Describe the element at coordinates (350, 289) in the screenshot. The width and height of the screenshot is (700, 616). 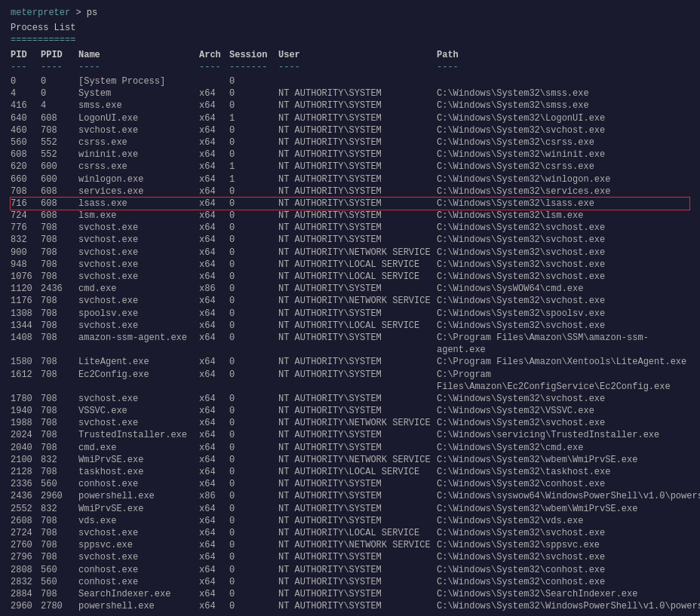
I see `table-row: 11202436cmd.exex860NT AUTHORITY\SYSTEMC:…` at that location.